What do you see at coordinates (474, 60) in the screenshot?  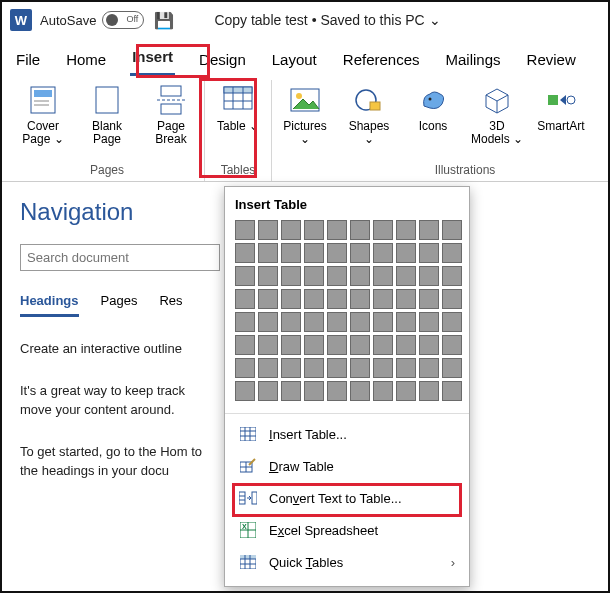 I see `tab-mailings: Mailings` at bounding box center [474, 60].